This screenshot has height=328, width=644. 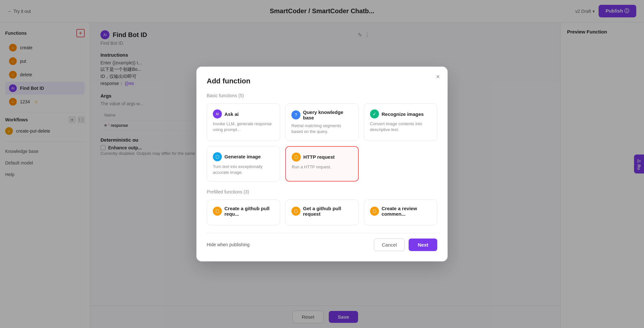 I want to click on http-request-icon: ⬡, so click(x=296, y=157).